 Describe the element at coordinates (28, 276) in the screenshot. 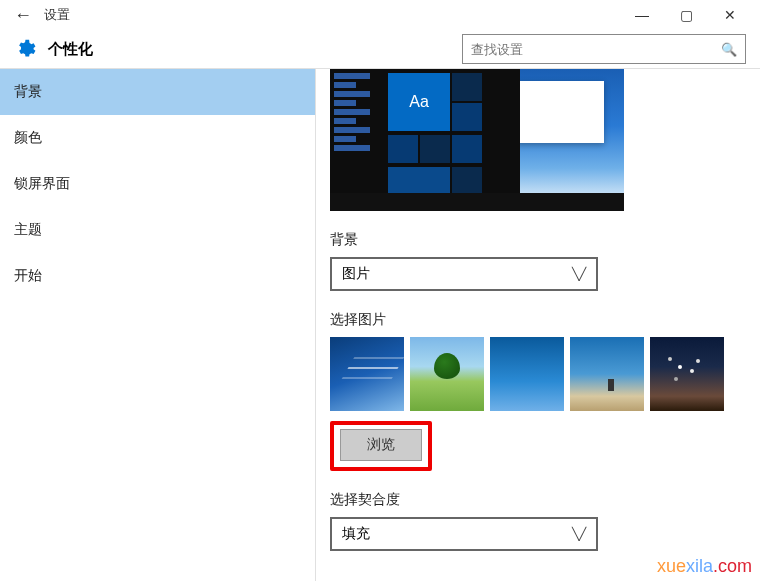

I see `sidebar-item-label: 开始` at that location.